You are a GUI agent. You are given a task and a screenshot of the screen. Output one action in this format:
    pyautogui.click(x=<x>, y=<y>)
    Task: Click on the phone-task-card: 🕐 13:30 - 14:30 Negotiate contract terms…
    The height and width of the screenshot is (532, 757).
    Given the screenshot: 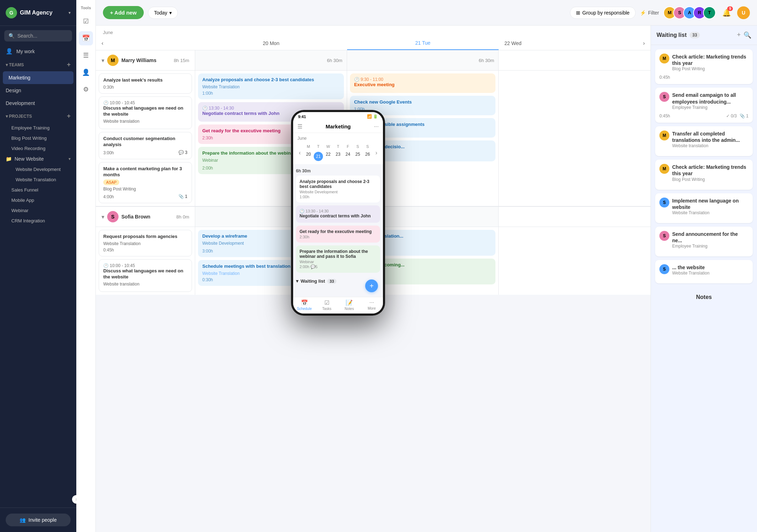 What is the action you would take?
    pyautogui.click(x=338, y=214)
    